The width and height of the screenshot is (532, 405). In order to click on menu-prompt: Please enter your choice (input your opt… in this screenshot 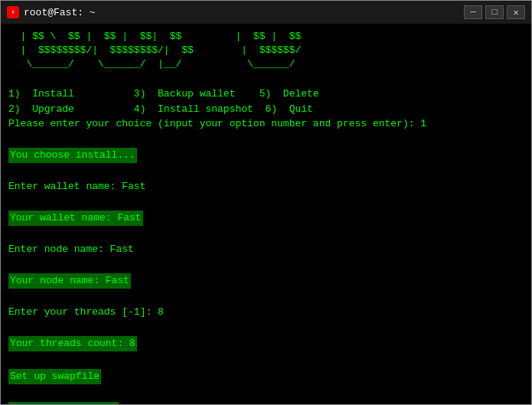, I will do `click(266, 124)`.